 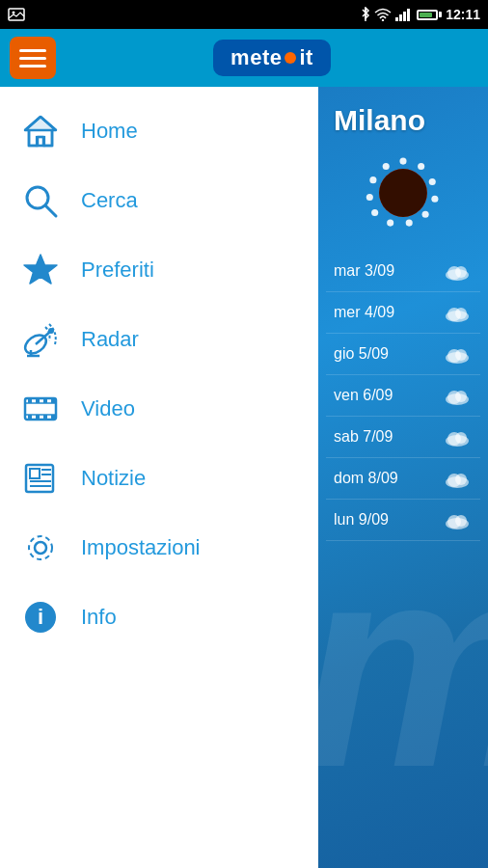 I want to click on video-label: Video, so click(x=108, y=409).